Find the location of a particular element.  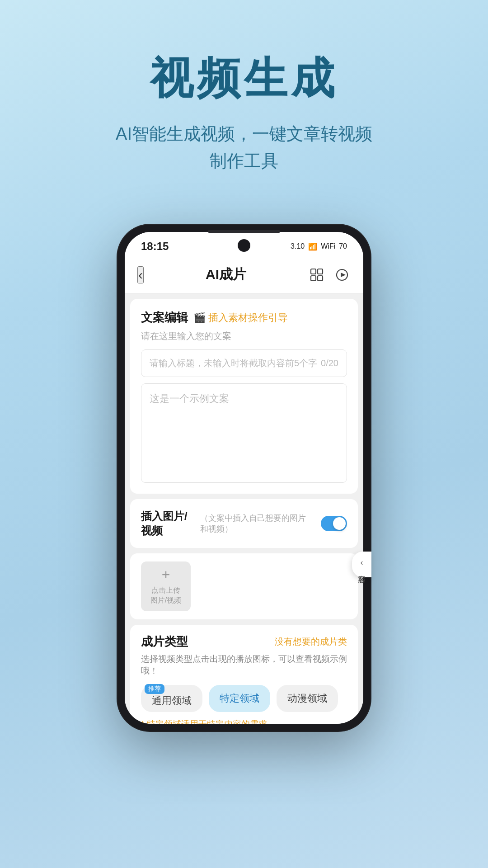

play-icon is located at coordinates (342, 275).